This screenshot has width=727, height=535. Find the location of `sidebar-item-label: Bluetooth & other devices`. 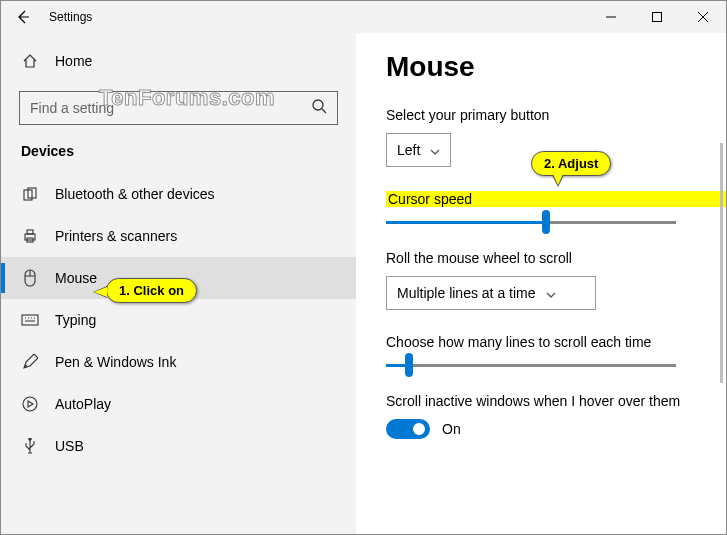

sidebar-item-label: Bluetooth & other devices is located at coordinates (135, 194).